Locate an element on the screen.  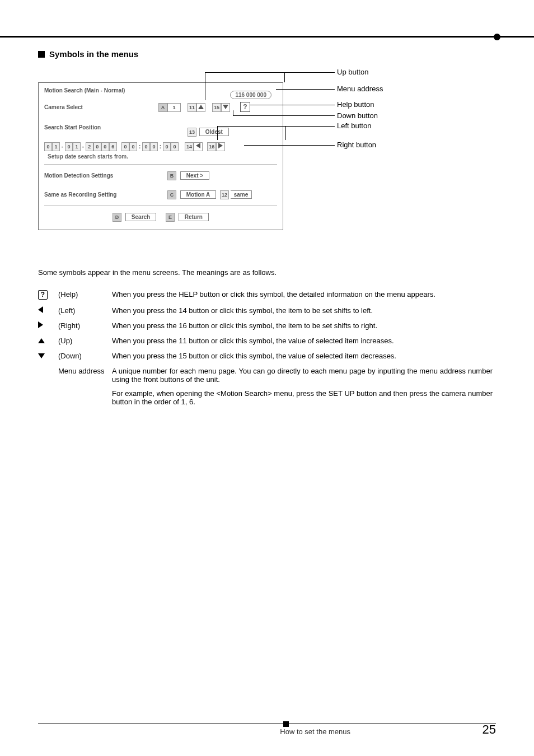
help-button: ? is located at coordinates (245, 107).